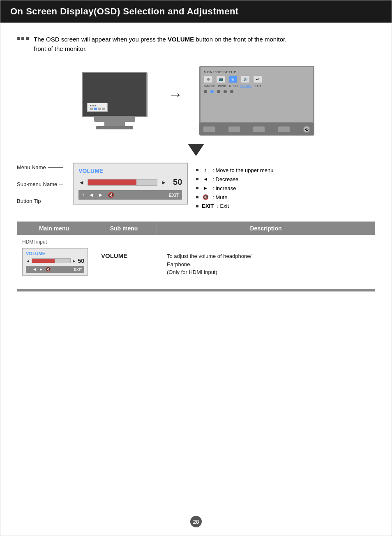 The height and width of the screenshot is (536, 392). I want to click on table-header: Main menu Sub menu Description, so click(196, 228).